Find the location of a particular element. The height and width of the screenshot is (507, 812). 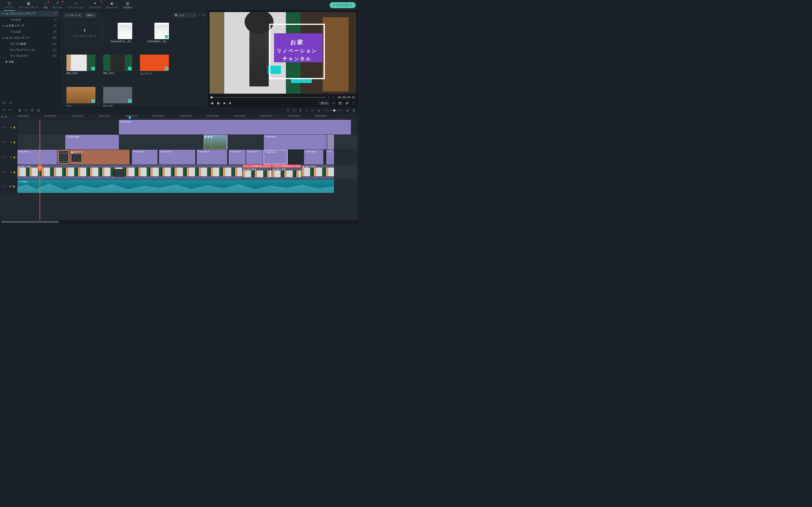

search-input is located at coordinates (188, 15).